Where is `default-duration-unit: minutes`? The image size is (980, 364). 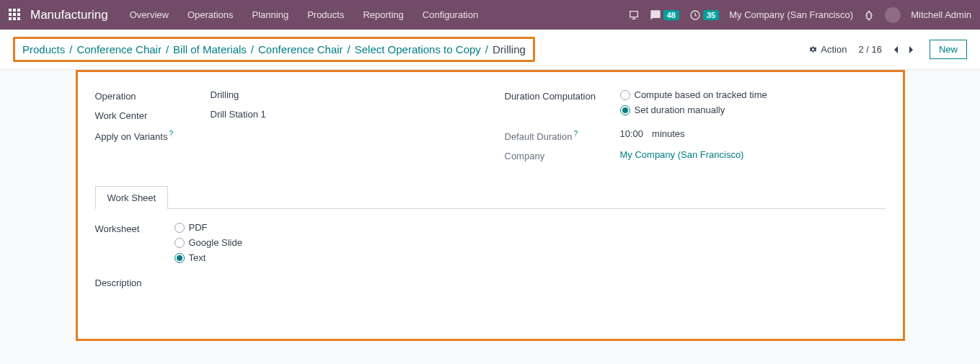
default-duration-unit: minutes is located at coordinates (668, 134).